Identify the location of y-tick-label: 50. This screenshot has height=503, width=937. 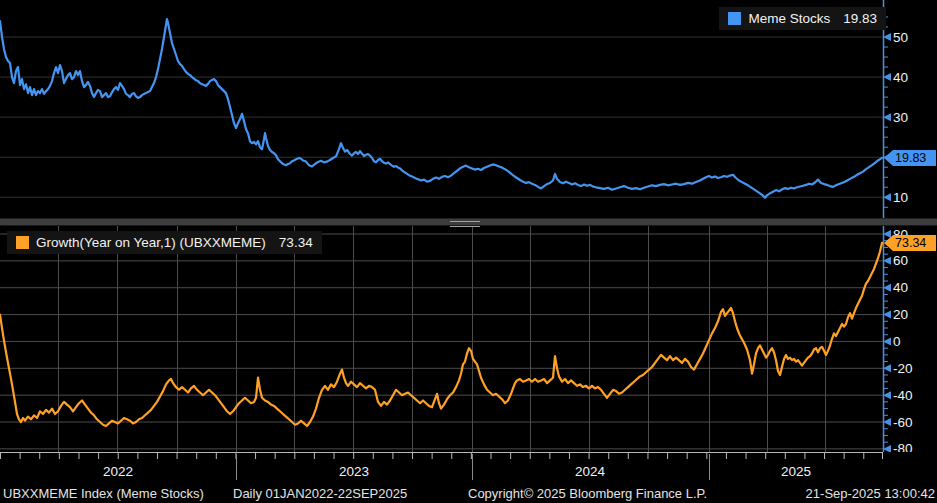
(900, 38).